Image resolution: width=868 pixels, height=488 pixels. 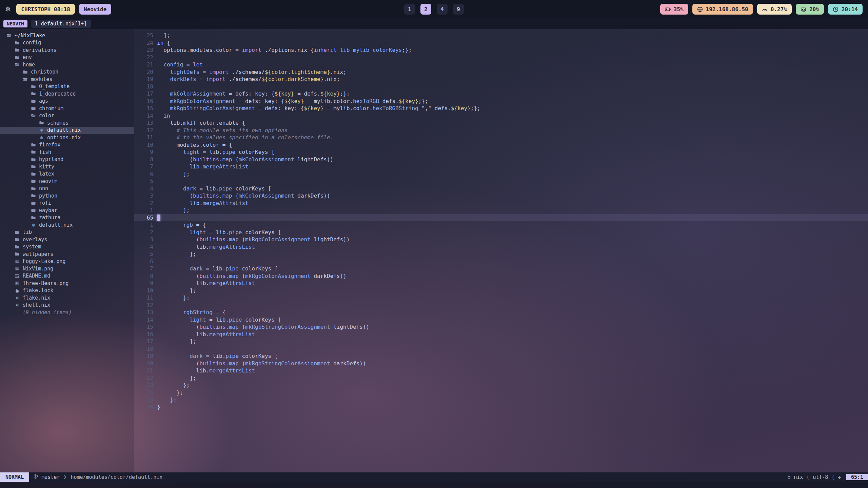 What do you see at coordinates (501, 152) in the screenshot?
I see `code-line: 9 light = lib.pipe colorKeys [` at bounding box center [501, 152].